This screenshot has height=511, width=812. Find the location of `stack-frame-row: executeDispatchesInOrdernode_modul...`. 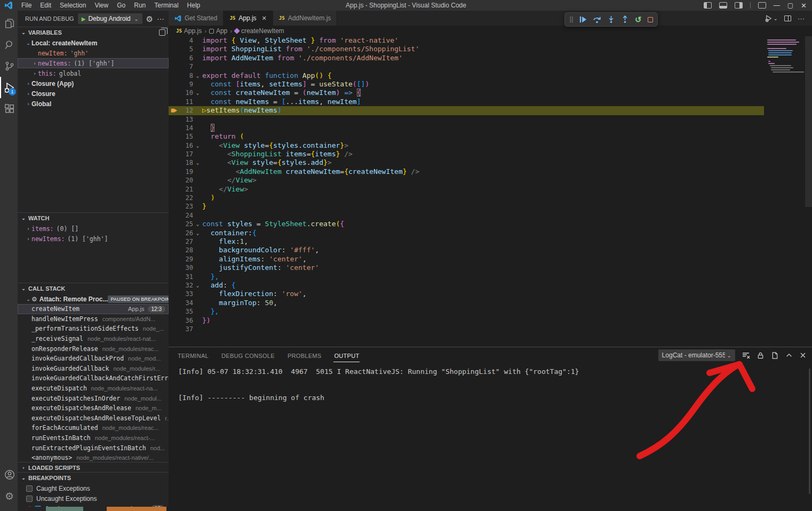

stack-frame-row: executeDispatchesInOrdernode_modul... is located at coordinates (93, 398).